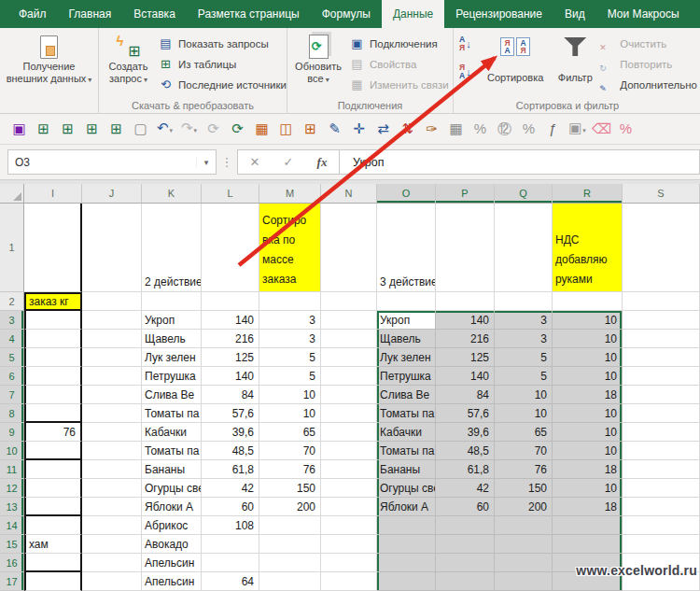  I want to click on cell-R10: 10, so click(588, 451).